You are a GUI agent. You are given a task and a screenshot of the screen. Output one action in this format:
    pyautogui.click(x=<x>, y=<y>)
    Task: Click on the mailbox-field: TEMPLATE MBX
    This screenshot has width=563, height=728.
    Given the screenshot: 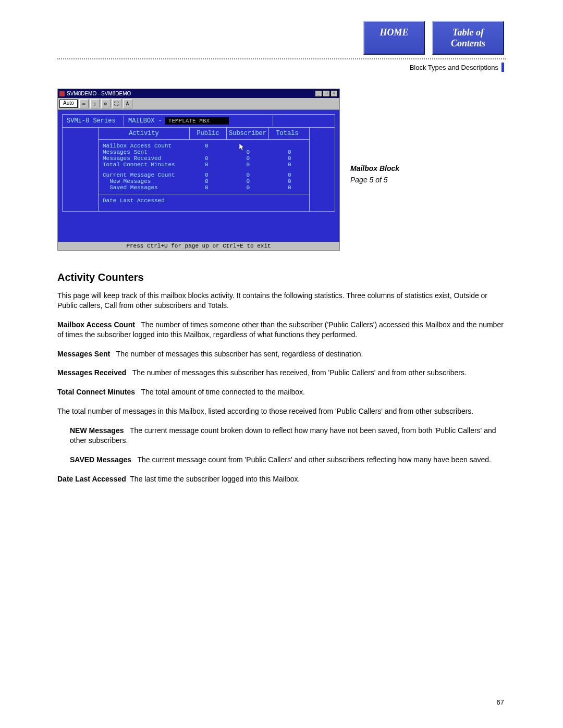 What is the action you would take?
    pyautogui.click(x=197, y=121)
    